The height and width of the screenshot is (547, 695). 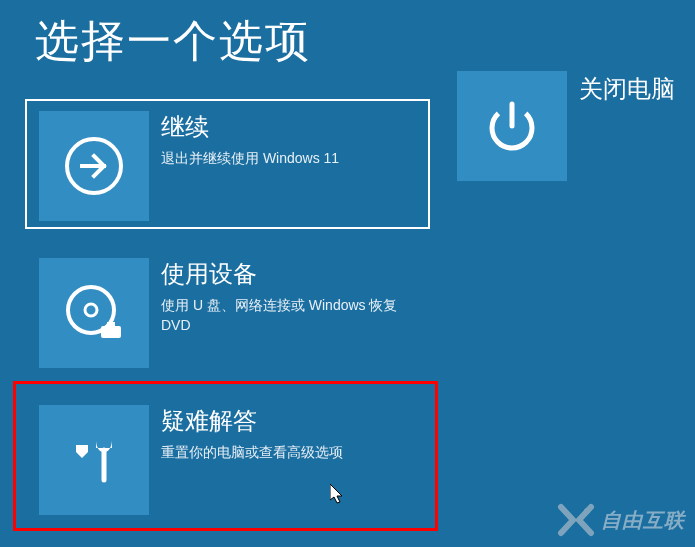 What do you see at coordinates (228, 164) in the screenshot?
I see `continue-tile: 继续 退出并继续使用 Windows 11` at bounding box center [228, 164].